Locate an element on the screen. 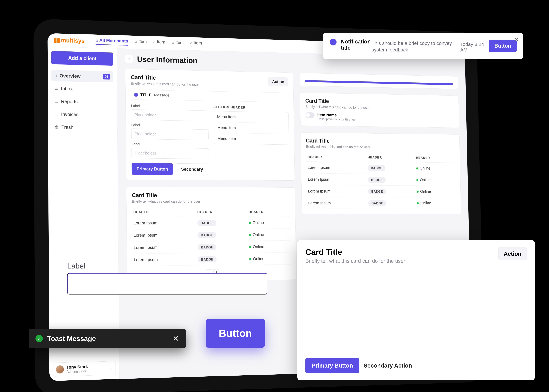 This screenshot has height=392, width=549. form-card: Card Title Briefly tell what this card c… is located at coordinates (210, 125).